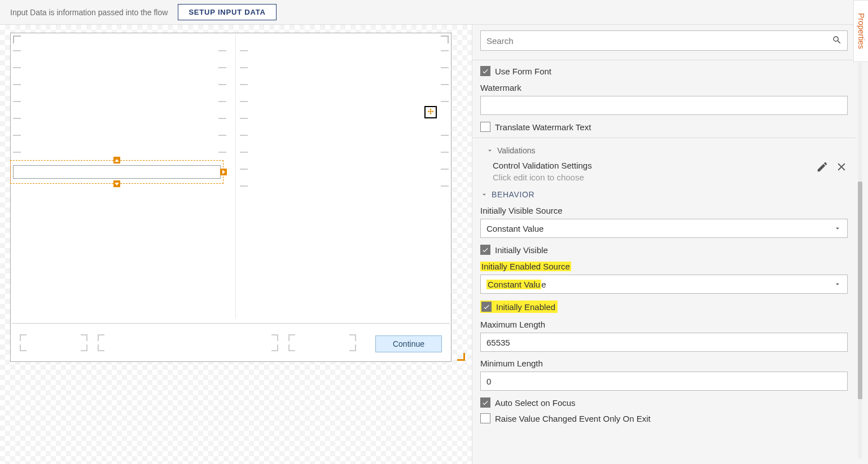 The height and width of the screenshot is (464, 868). What do you see at coordinates (117, 160) in the screenshot?
I see `resize-handle-top` at bounding box center [117, 160].